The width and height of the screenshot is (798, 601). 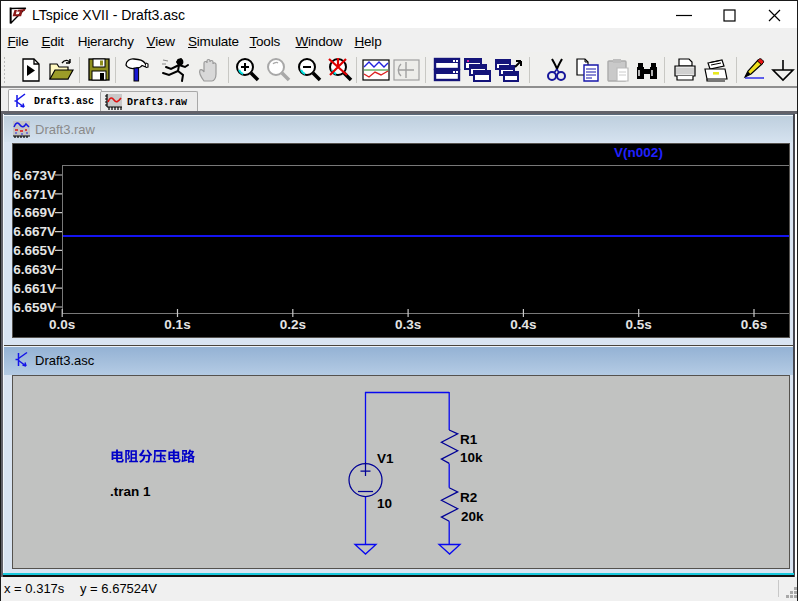 What do you see at coordinates (469, 440) in the screenshot?
I see `svg-text: R1` at bounding box center [469, 440].